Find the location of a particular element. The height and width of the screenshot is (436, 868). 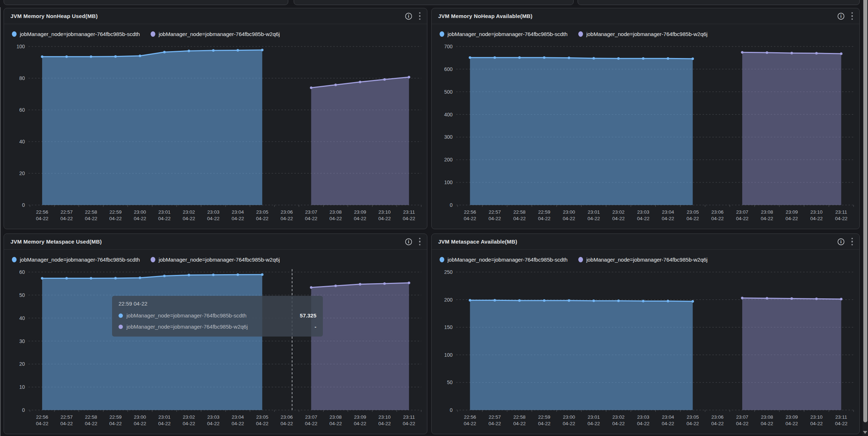

svg-text: 250 is located at coordinates (449, 272).